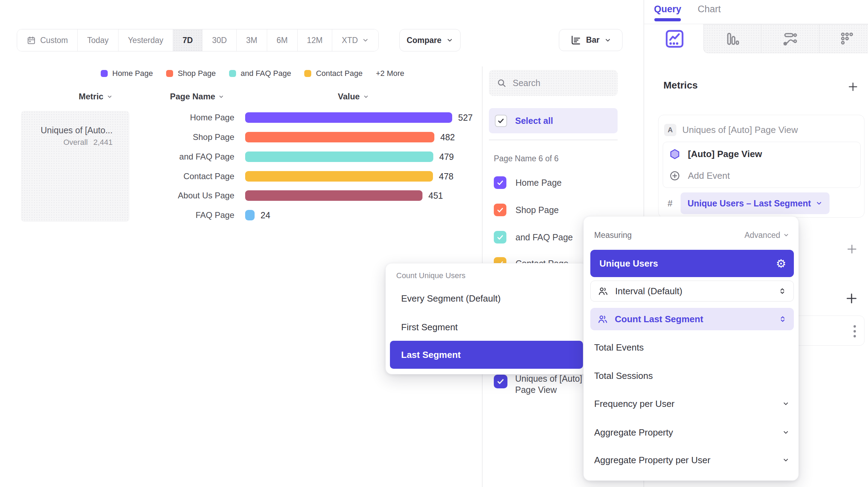 This screenshot has height=487, width=868. I want to click on bar-faq-page, so click(250, 215).